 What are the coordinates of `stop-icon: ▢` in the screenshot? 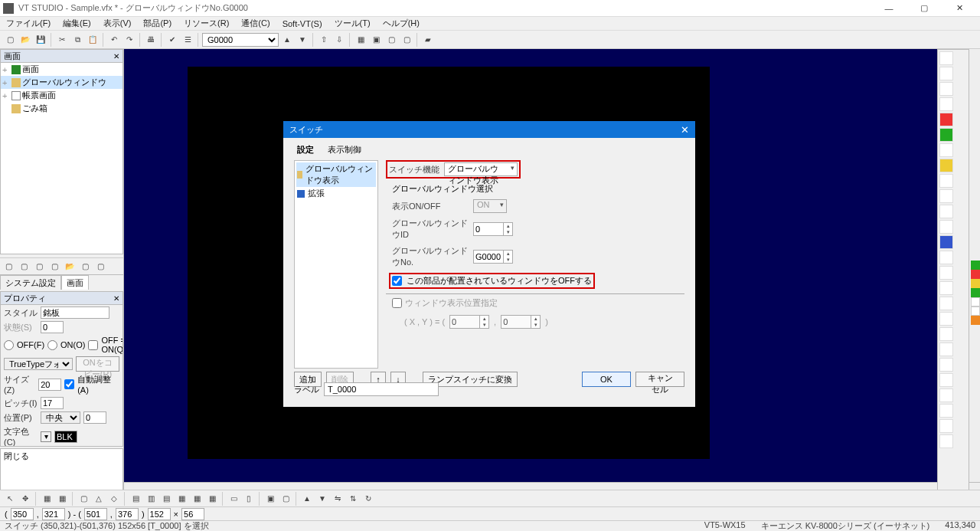 It's located at (391, 40).